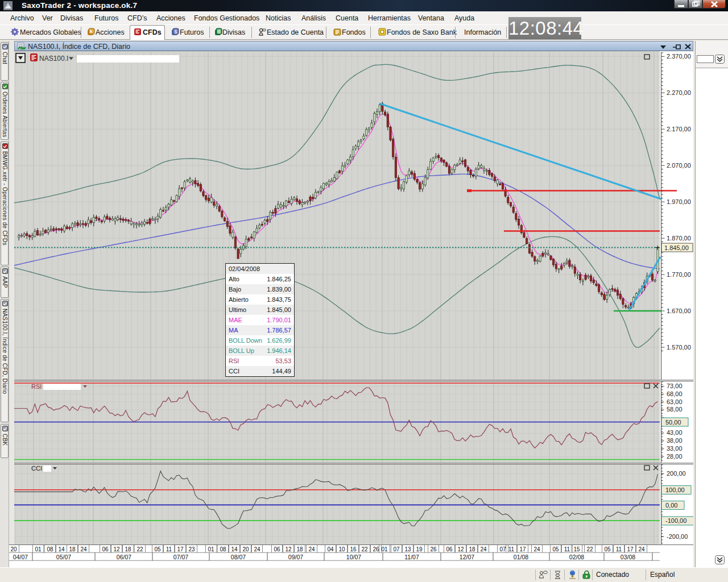 The height and width of the screenshot is (582, 728). Describe the element at coordinates (679, 347) in the screenshot. I see `svg-text: 1.570,00` at that location.